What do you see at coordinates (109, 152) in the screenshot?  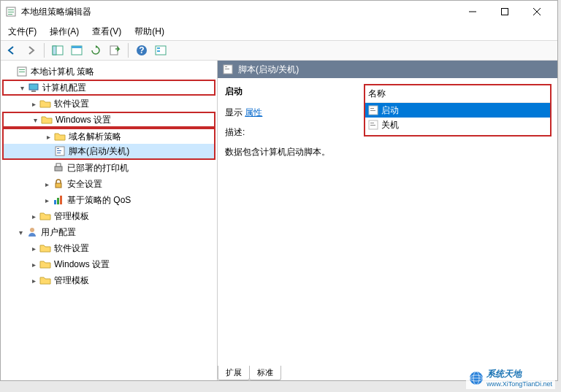 I see `tree-scripts: 脚本(启动/关机)` at bounding box center [109, 152].